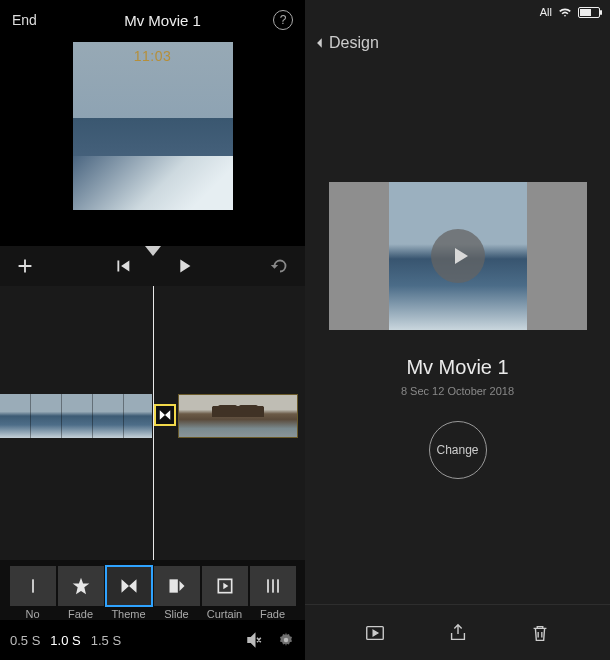 The width and height of the screenshot is (610, 660). What do you see at coordinates (106, 640) in the screenshot?
I see `duration-option: 1.5 S` at bounding box center [106, 640].